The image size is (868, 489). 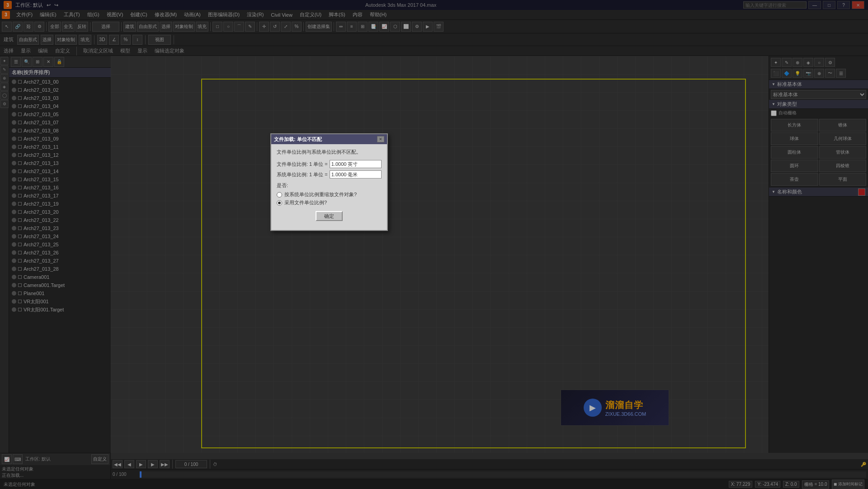 I want to click on dialog-body: 文件单位比例与系统单位比例不区配。 文件单位比例: 1 单位 = 1.0000 …, so click(x=329, y=187).